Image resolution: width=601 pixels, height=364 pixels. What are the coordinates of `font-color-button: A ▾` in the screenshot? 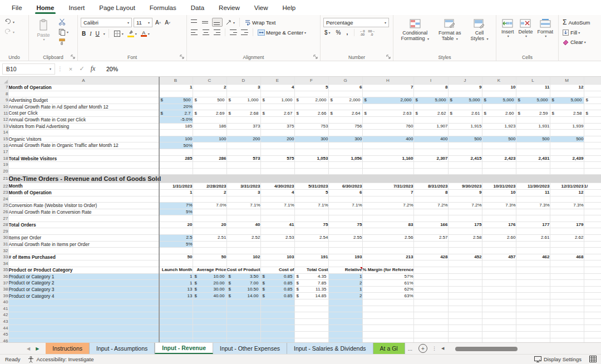 It's located at (145, 33).